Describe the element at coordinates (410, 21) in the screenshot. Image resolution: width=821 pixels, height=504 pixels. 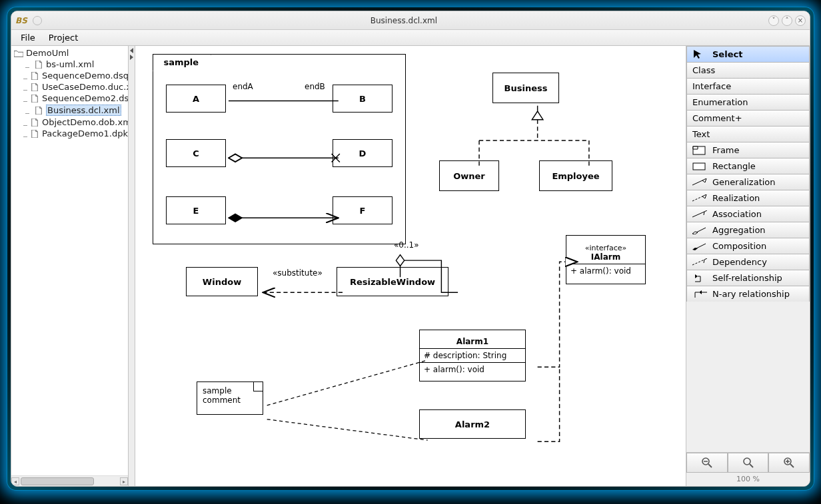
I see `titlebar: BS Business.dcl.xml ˅ ˄ ×` at that location.